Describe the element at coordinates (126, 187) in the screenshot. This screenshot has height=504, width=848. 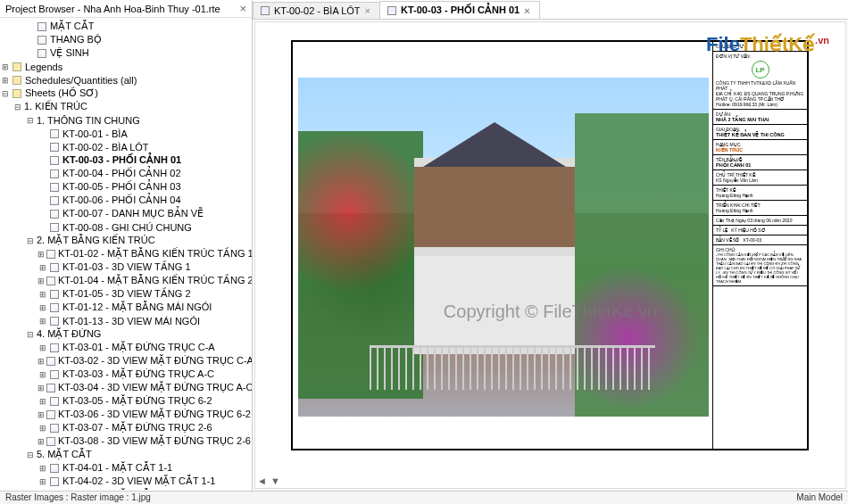
I see `tree-item: KT-00-05 - PHỐI CẢNH 03` at that location.